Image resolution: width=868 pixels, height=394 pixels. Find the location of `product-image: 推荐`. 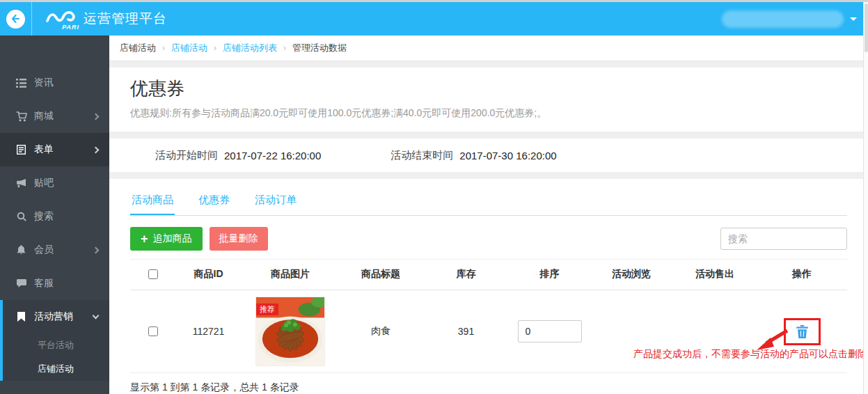

product-image: 推荐 is located at coordinates (290, 331).